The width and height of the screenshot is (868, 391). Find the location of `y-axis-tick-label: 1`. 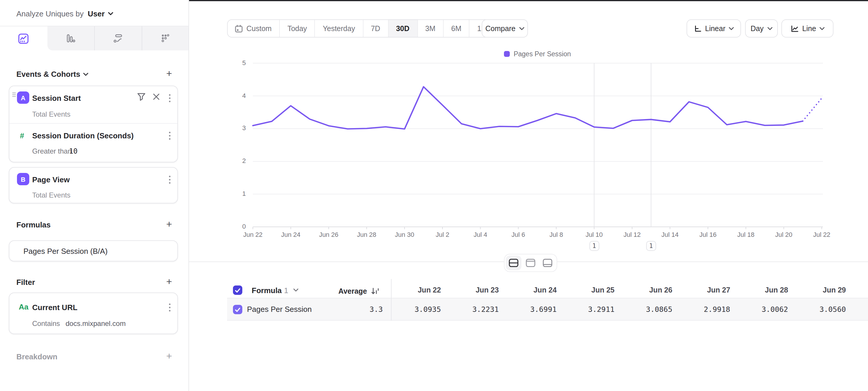

y-axis-tick-label: 1 is located at coordinates (235, 194).